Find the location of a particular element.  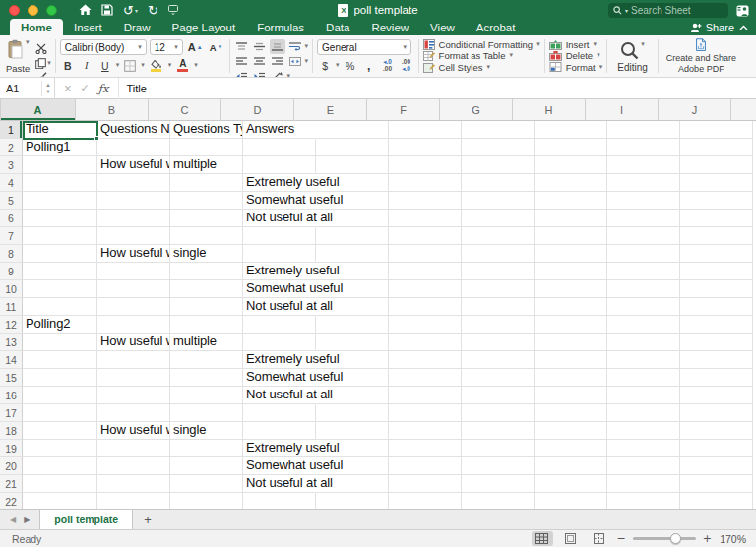

wrap-text-caret-icon: ▾ is located at coordinates (307, 47).